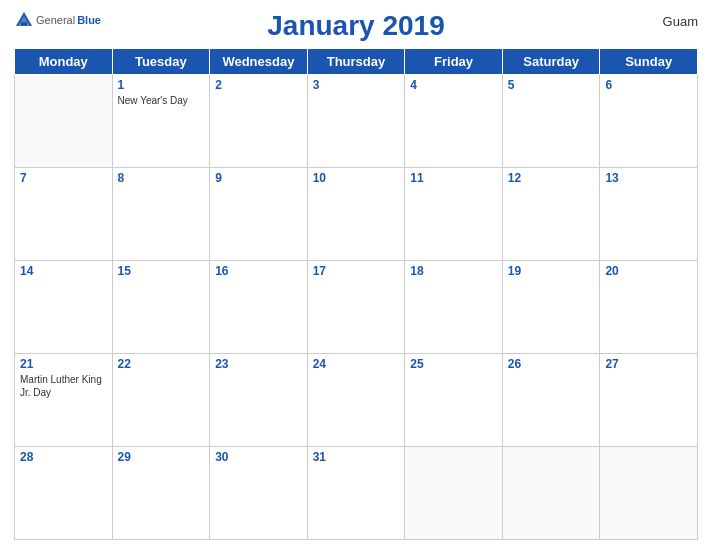  What do you see at coordinates (259, 494) in the screenshot?
I see `table-cell: 30` at bounding box center [259, 494].